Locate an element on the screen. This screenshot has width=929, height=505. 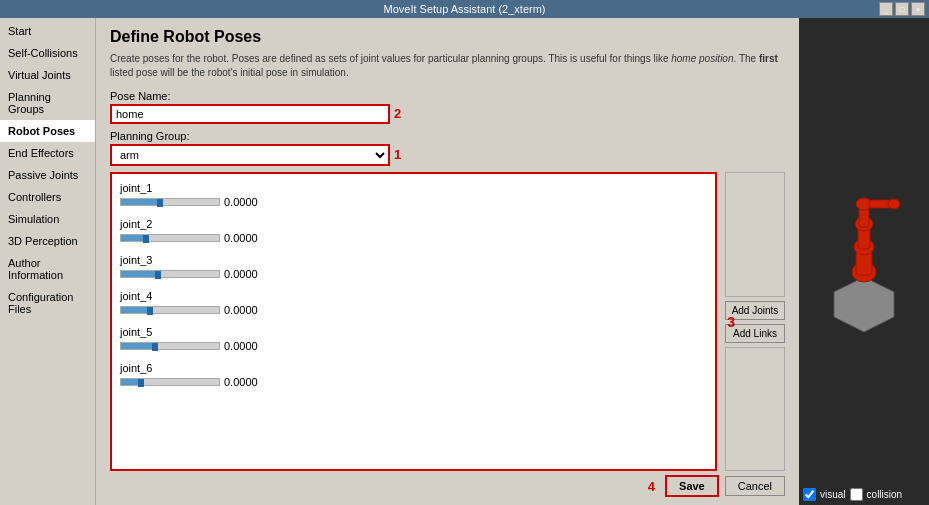
sidebar-item-controllers: Controllers is located at coordinates (48, 197).